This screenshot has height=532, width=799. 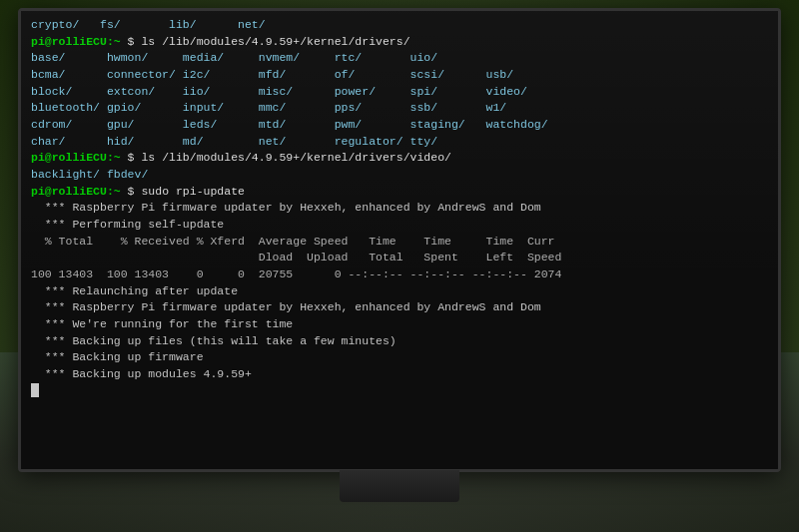 I want to click on dir-line-2: base/ hwmon/ media/ nvmem/ rtc/ uio/, so click(x=400, y=58).